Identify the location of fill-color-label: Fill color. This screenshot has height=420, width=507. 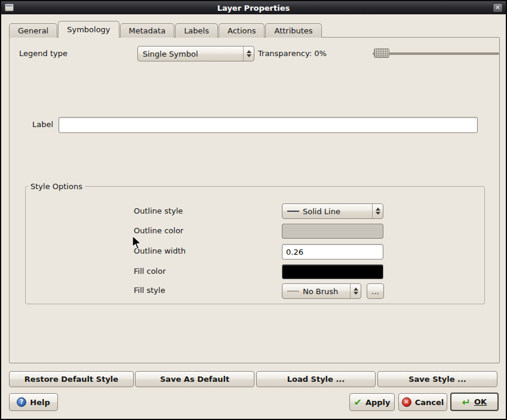
(150, 271).